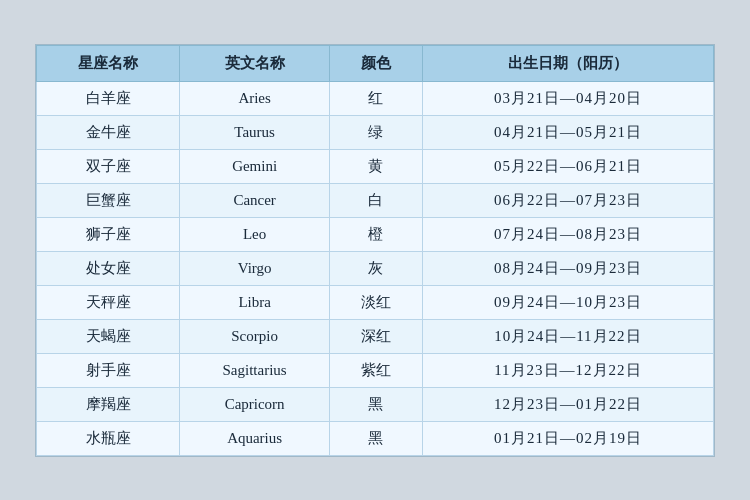 This screenshot has height=500, width=750. Describe the element at coordinates (108, 302) in the screenshot. I see `cell-chinese-name: 天秤座` at that location.